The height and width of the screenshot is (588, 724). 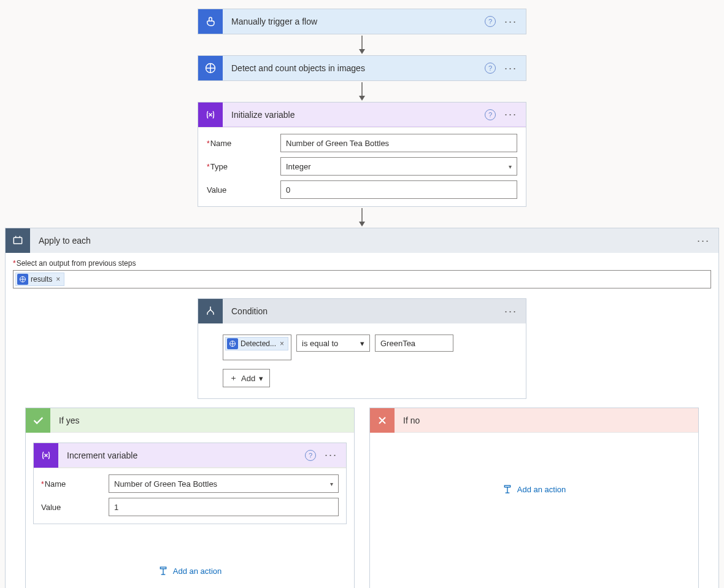 What do you see at coordinates (190, 498) in the screenshot?
I see `branch-if-yes: If yes Increment variable ? ···` at bounding box center [190, 498].